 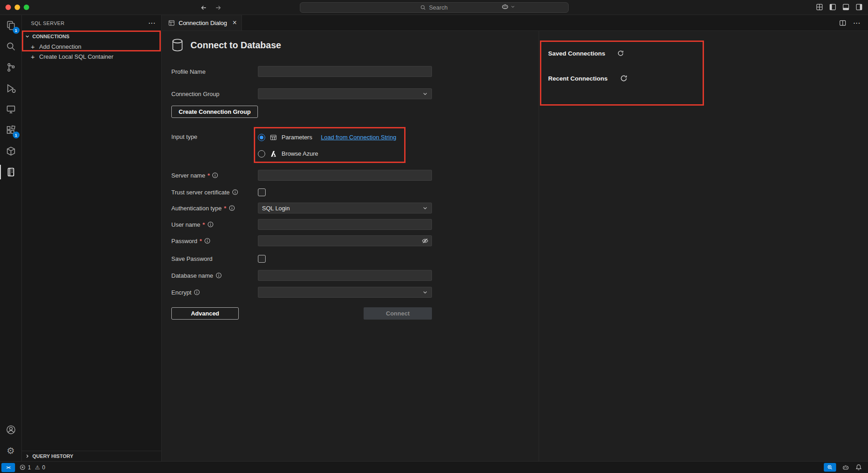 I want to click on activity-extensions: 1, so click(x=11, y=130).